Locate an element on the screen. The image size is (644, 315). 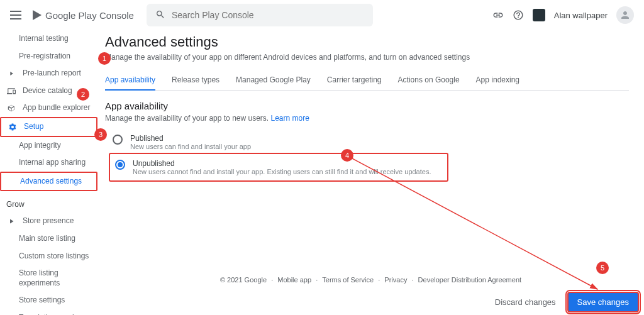
sidebar-item-app-bundle-explorer: App bundle explorer is located at coordinates (49, 108).